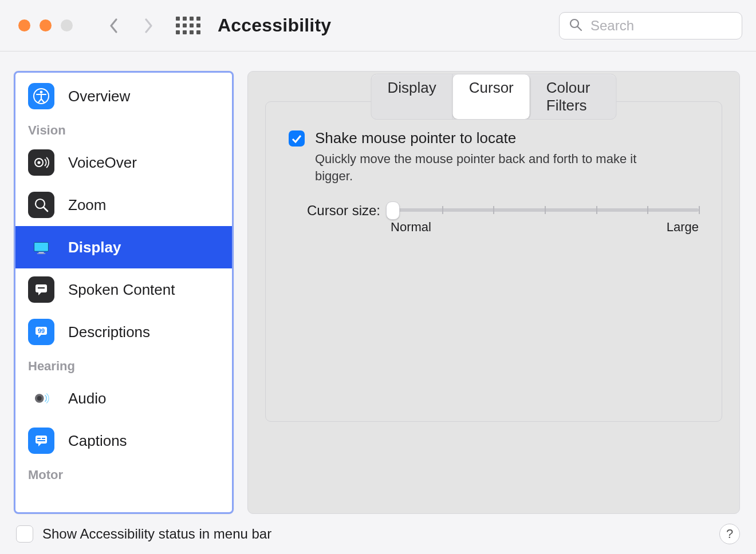  Describe the element at coordinates (97, 441) in the screenshot. I see `sidebar-item-label: Captions` at that location.